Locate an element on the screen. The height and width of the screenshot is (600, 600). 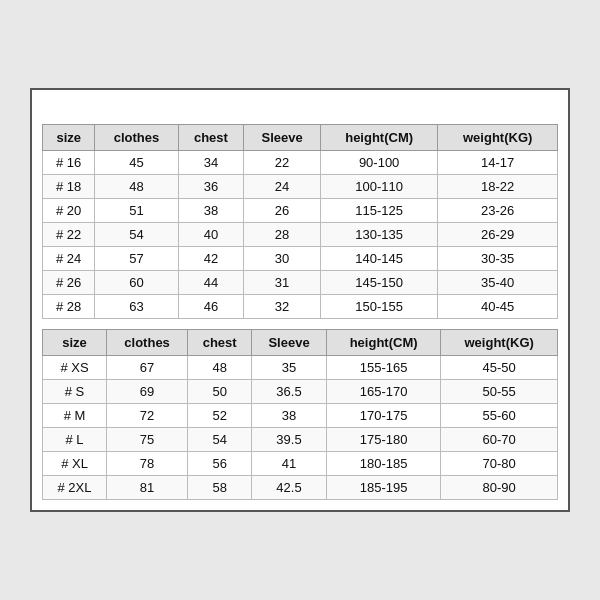
table-cell: 32 is located at coordinates (282, 307).